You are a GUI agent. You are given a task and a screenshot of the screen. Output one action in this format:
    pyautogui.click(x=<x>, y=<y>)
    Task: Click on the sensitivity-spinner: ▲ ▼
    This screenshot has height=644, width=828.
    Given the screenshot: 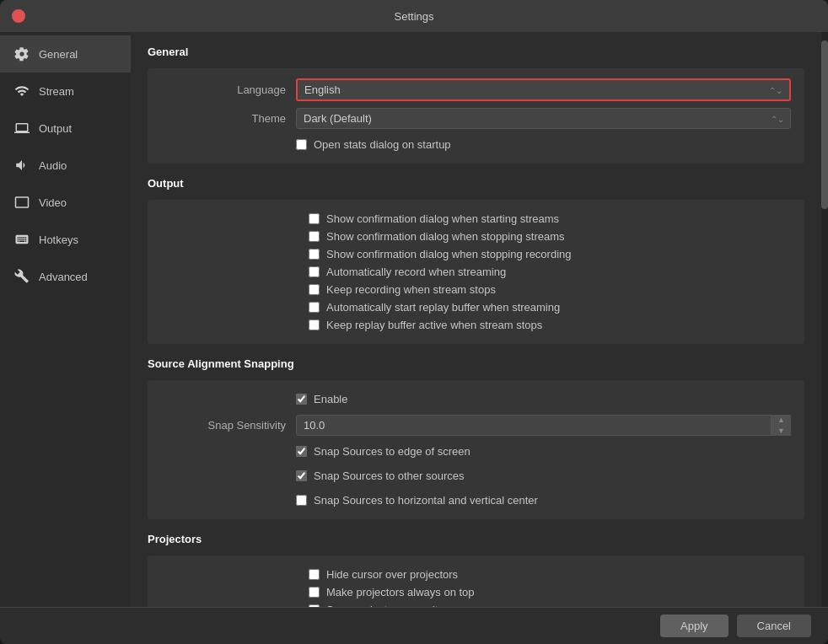 What is the action you would take?
    pyautogui.click(x=543, y=425)
    